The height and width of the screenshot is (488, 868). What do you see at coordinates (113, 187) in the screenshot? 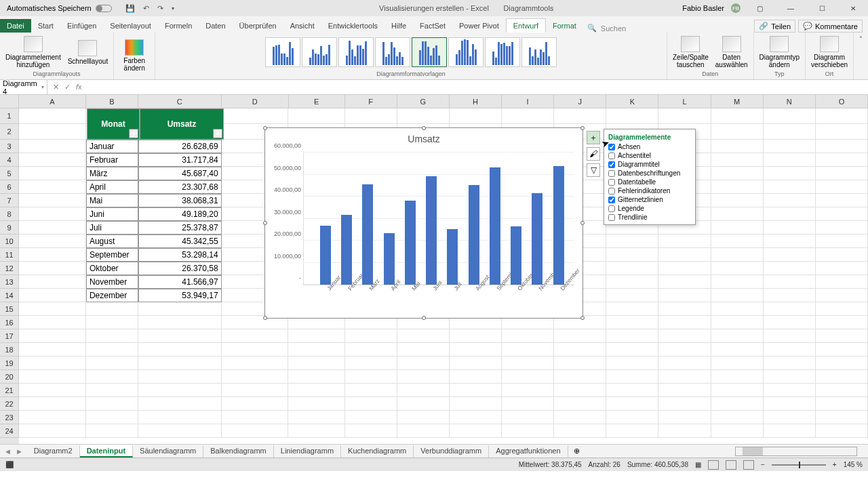
I see `cell: April` at bounding box center [113, 187].